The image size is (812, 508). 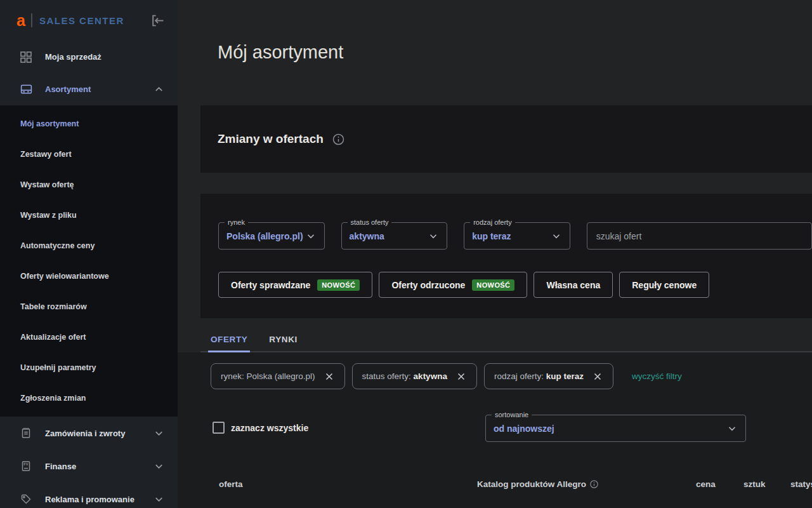 I want to click on column-header-cena: cena, so click(x=705, y=484).